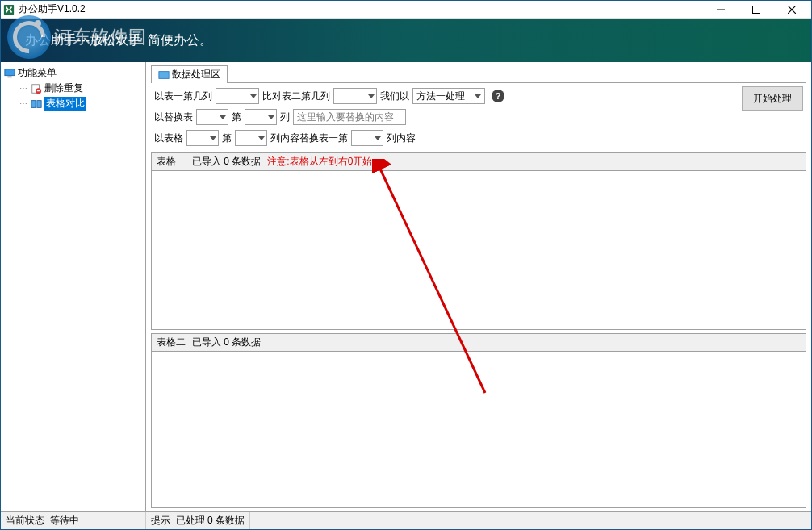 Image resolution: width=812 pixels, height=530 pixels. I want to click on label-by-table: 以表格, so click(169, 139).